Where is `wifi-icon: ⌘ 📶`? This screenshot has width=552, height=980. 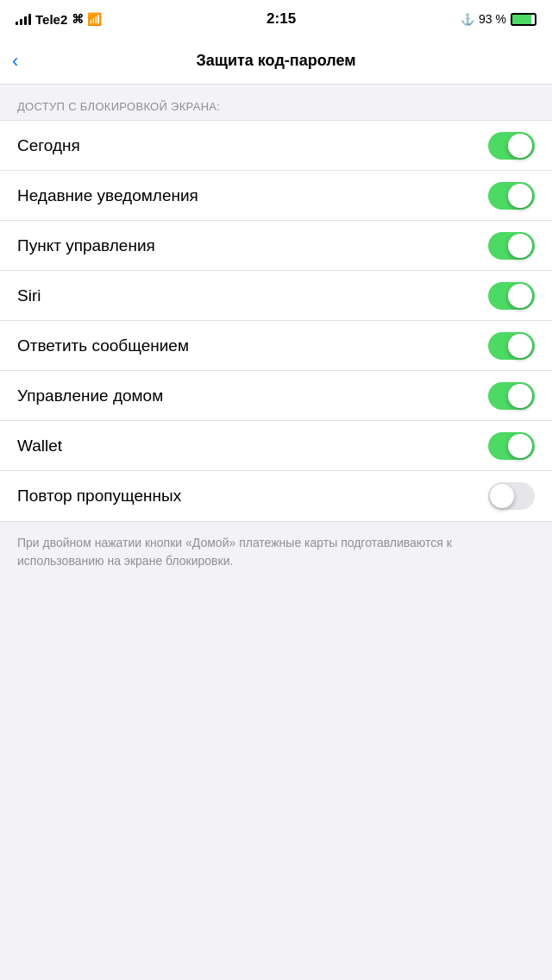 wifi-icon: ⌘ 📶 is located at coordinates (86, 19).